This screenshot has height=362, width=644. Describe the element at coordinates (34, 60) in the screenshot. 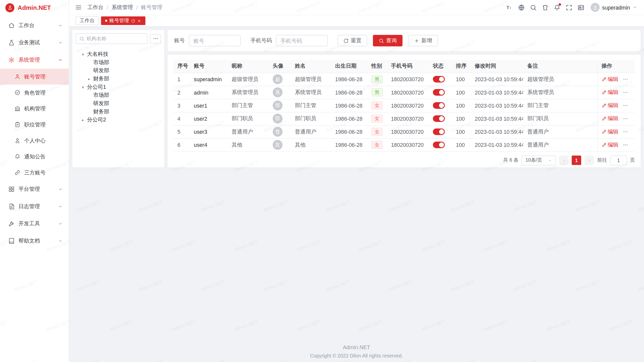

I see `sidebar-item-system-management: 系统管理` at that location.